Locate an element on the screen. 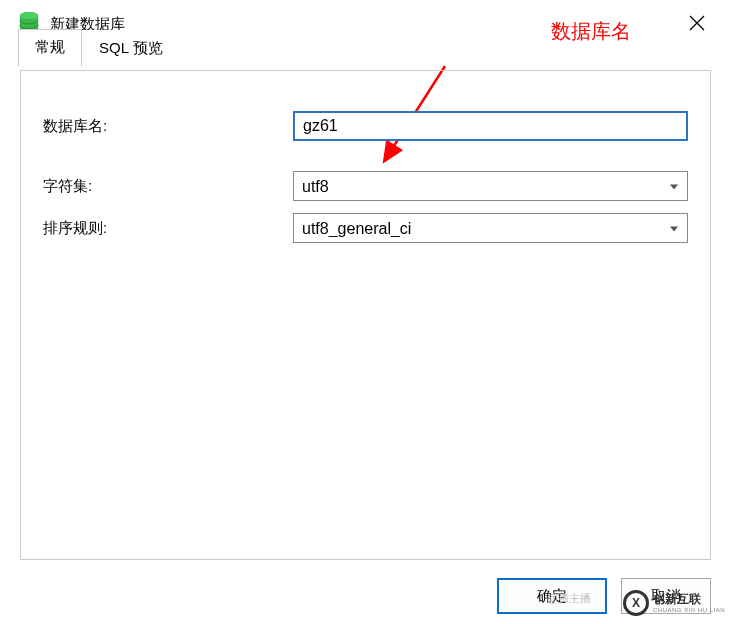 The height and width of the screenshot is (624, 731). brand-watermark: X 创新互联 CHUANG XIN HU LIAN is located at coordinates (674, 603).